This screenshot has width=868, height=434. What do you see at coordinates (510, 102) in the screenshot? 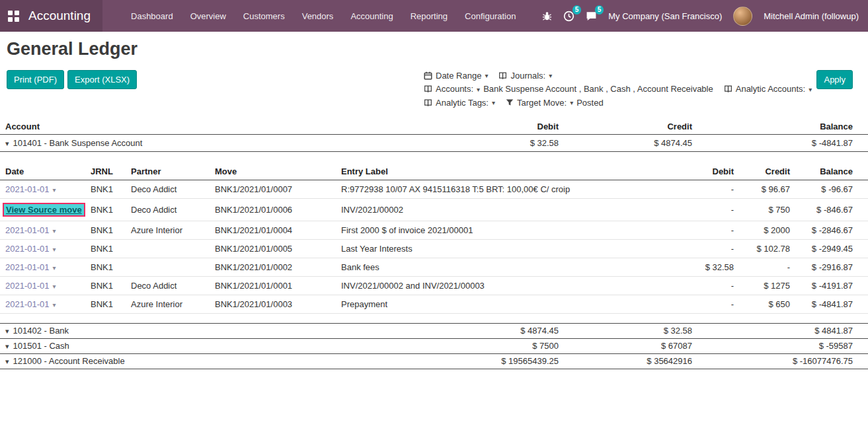
I see `funnel-icon` at bounding box center [510, 102].